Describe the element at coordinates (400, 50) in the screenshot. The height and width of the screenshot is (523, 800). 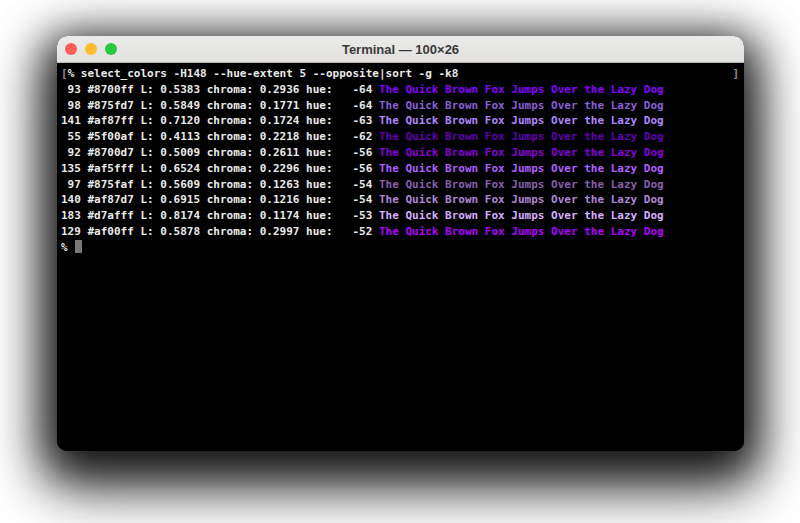
I see `title-bar: Terminal — 100×26` at that location.